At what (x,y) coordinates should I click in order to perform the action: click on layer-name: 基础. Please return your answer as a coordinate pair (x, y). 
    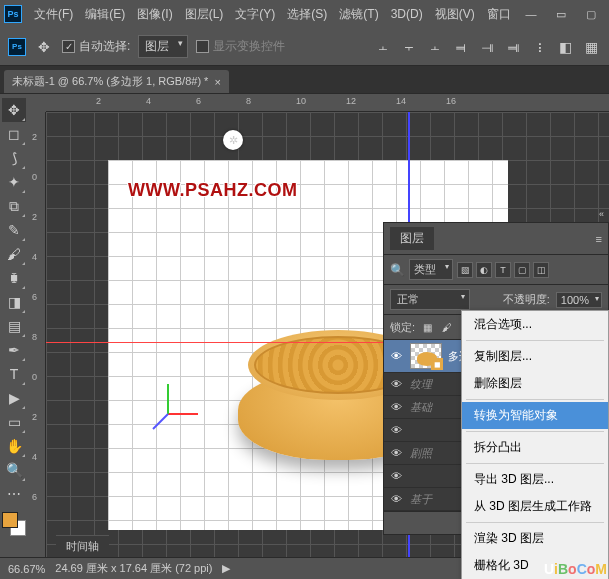
    Looking at the image, I should click on (421, 408).